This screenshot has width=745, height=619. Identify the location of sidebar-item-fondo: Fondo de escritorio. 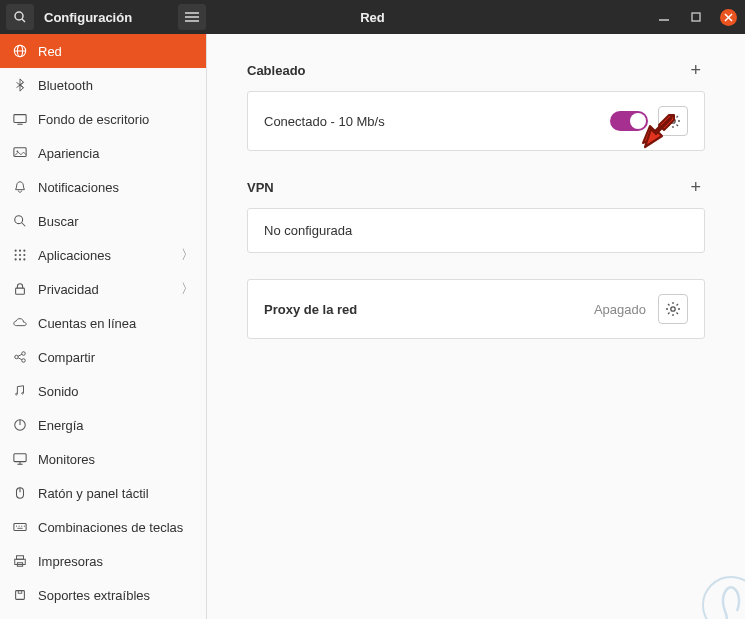
(103, 119).